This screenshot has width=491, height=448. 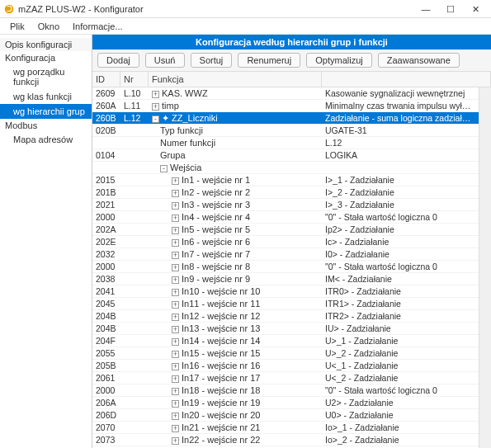 What do you see at coordinates (286, 168) in the screenshot?
I see `table-row: -Wejścia` at bounding box center [286, 168].